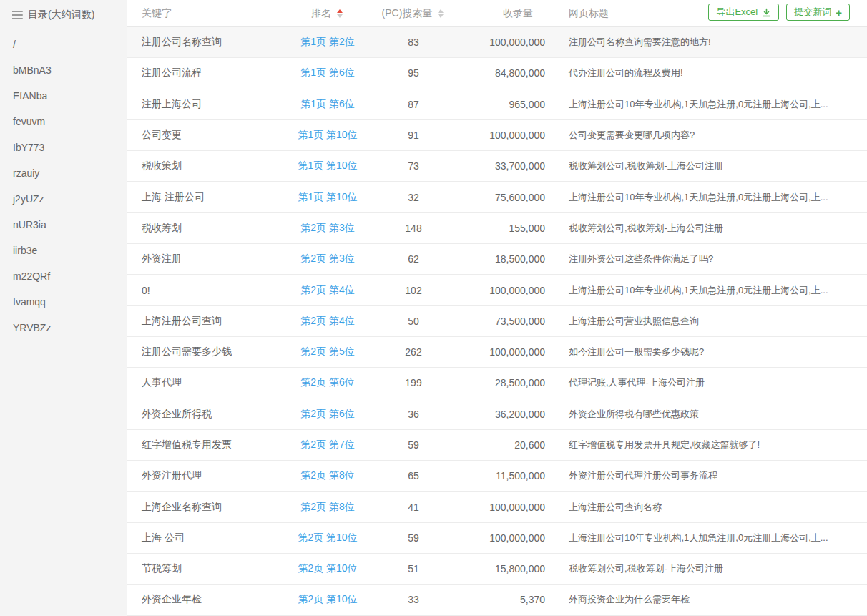 Image resolution: width=867 pixels, height=616 pixels. I want to click on table-row: 外资企业年检第2页 第10位335,370外商投资企业为什么需要年检, so click(497, 600).